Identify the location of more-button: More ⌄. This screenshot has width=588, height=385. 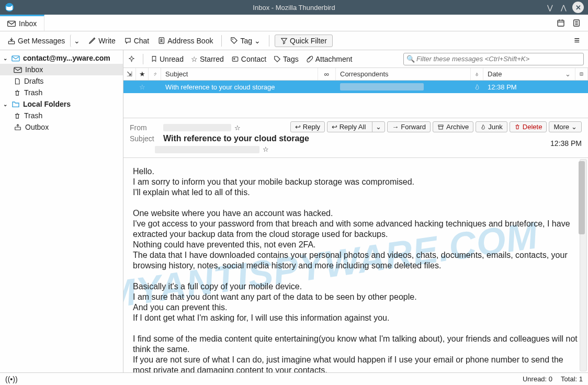
(565, 127).